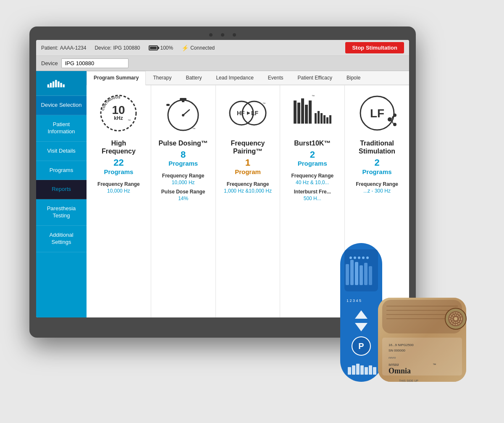  Describe the element at coordinates (61, 190) in the screenshot. I see `sidebar-item-reports: Reports` at that location.